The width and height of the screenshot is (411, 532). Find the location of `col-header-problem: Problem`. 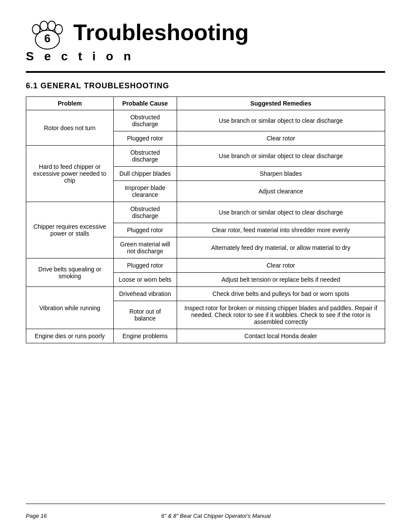

col-header-problem: Problem is located at coordinates (70, 103).